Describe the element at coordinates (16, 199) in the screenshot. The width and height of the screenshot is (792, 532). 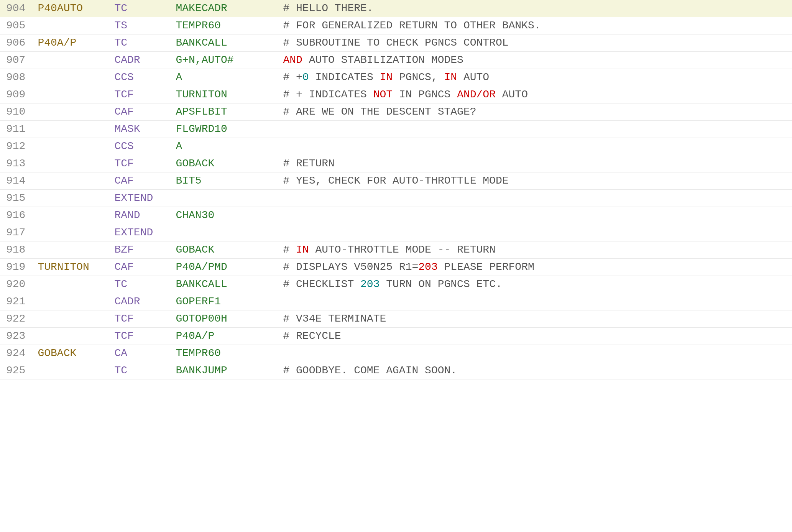
I see `line-number: 915` at that location.